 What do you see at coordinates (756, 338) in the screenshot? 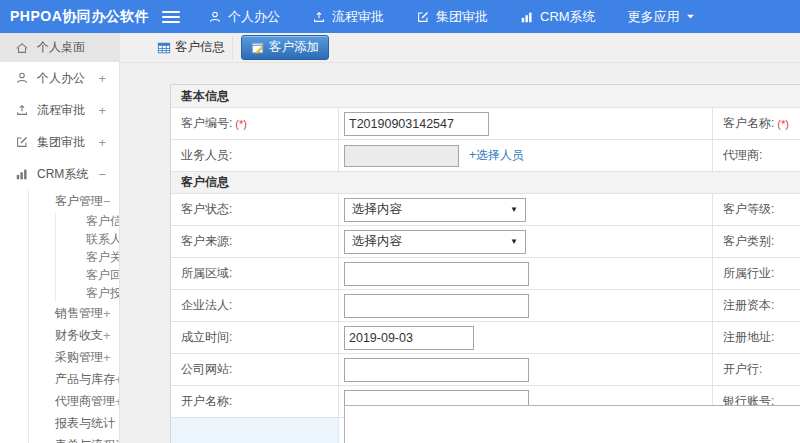
I see `field-label-cell-right: 注册地址:` at bounding box center [756, 338].